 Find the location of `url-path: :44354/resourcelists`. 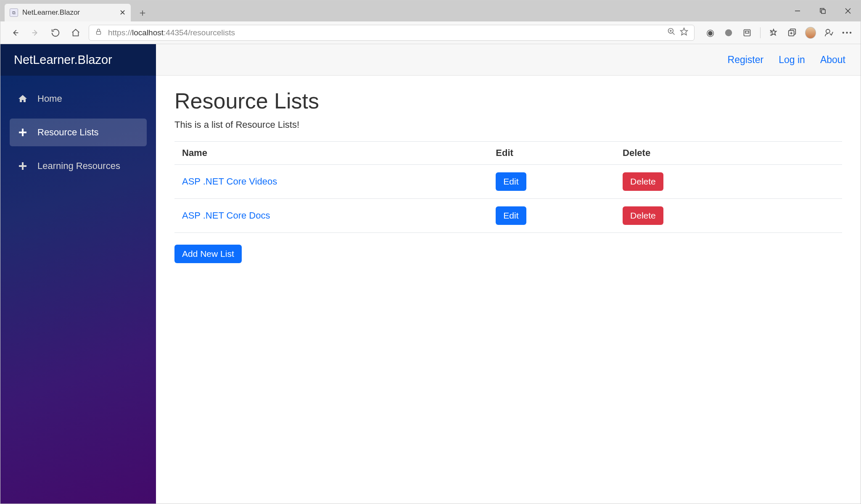

url-path: :44354/resourcelists is located at coordinates (199, 33).